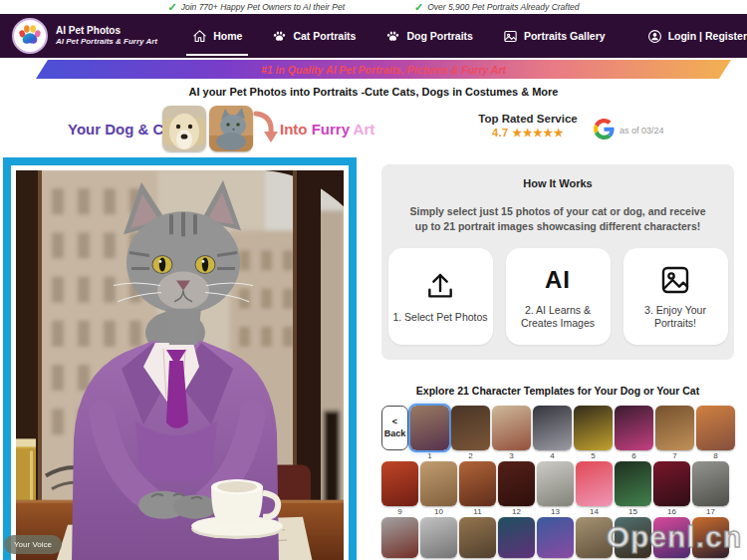 The height and width of the screenshot is (560, 747). What do you see at coordinates (633, 432) in the screenshot?
I see `template-thumb-6: 6` at bounding box center [633, 432].